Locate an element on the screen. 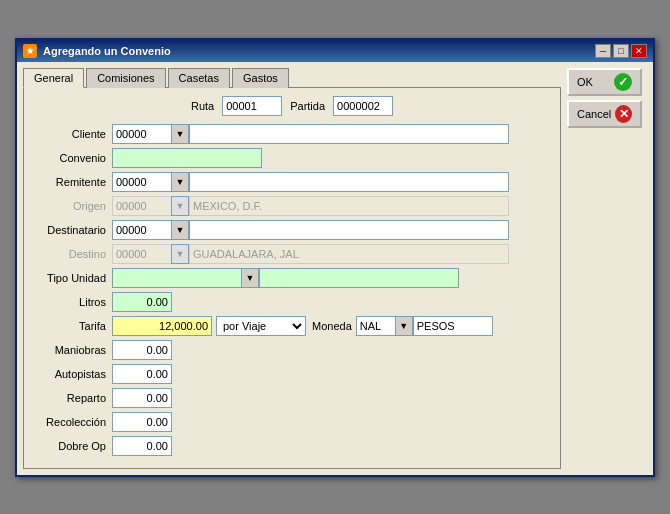 This screenshot has height=514, width=670. close-button: ✕ is located at coordinates (639, 51).